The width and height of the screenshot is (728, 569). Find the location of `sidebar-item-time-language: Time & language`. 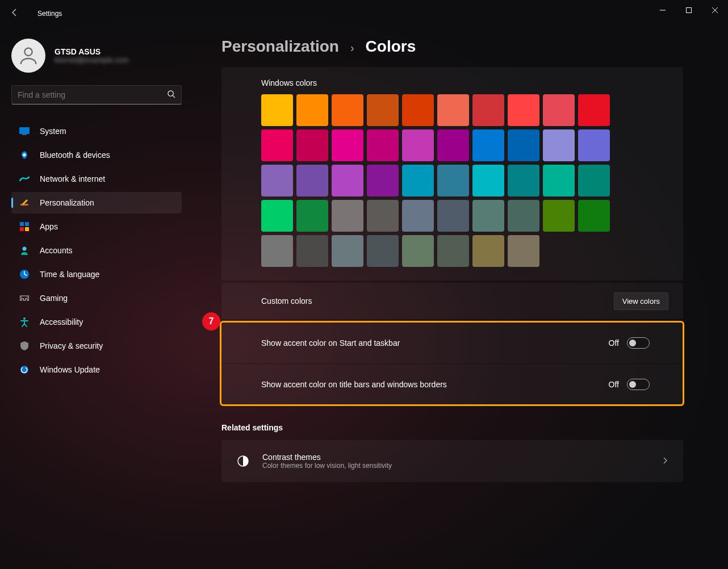

sidebar-item-time-language: Time & language is located at coordinates (97, 274).